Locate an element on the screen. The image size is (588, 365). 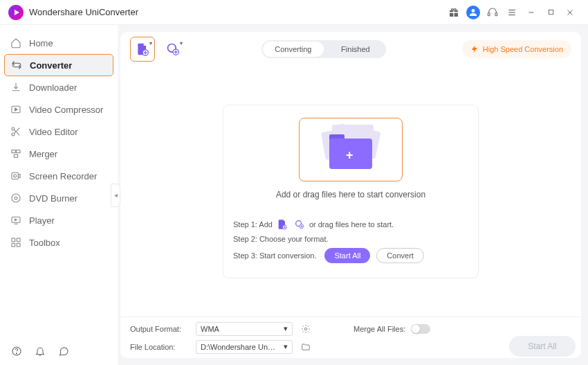
dropzone-headline: Add or drag files here to start conversi… is located at coordinates (351, 195).